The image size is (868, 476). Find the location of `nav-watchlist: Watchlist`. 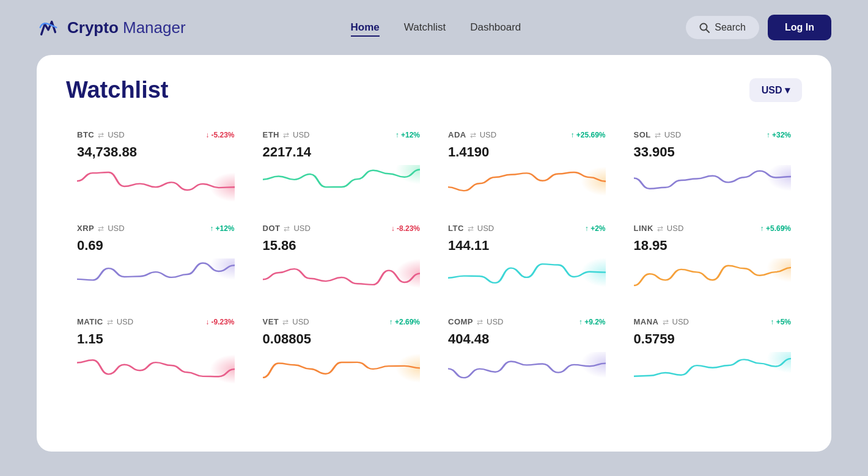

nav-watchlist: Watchlist is located at coordinates (425, 28).